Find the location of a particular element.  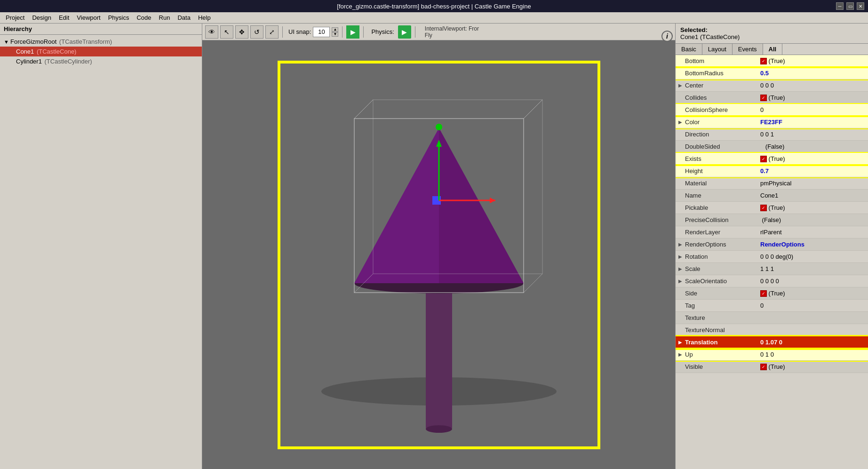

prop-name-trans: Translation is located at coordinates (723, 342).